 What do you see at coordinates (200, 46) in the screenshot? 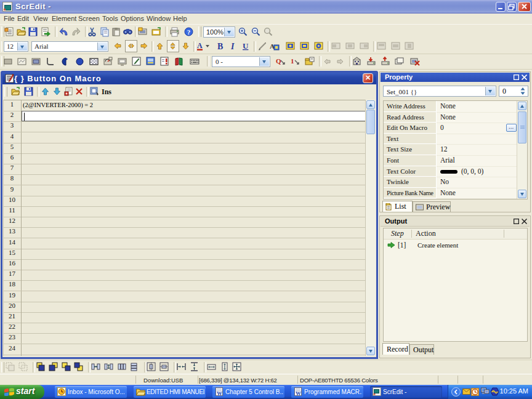
I see `svg-text: A` at bounding box center [200, 46].